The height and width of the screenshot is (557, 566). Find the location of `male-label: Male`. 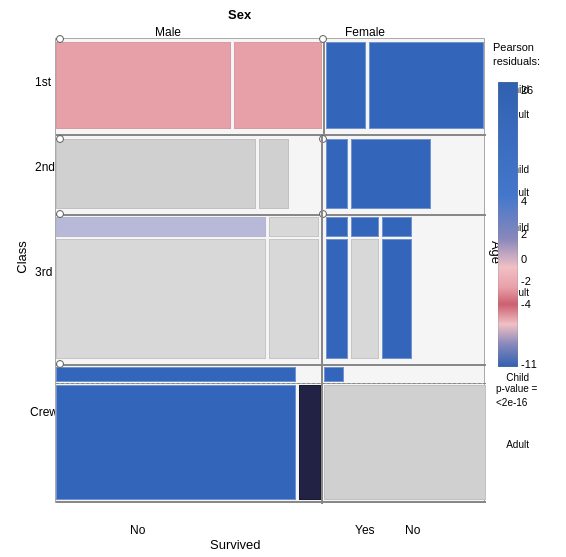

male-label: Male is located at coordinates (168, 32).